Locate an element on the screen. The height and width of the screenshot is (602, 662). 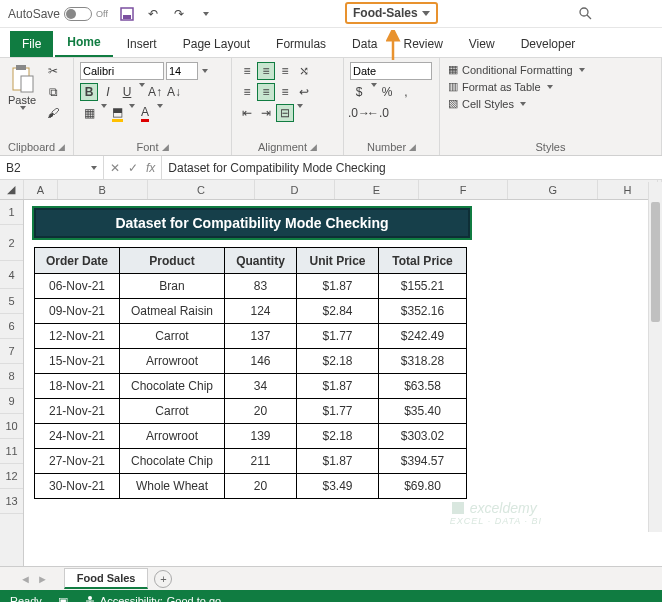
col-header-d: D is located at coordinates (295, 190).